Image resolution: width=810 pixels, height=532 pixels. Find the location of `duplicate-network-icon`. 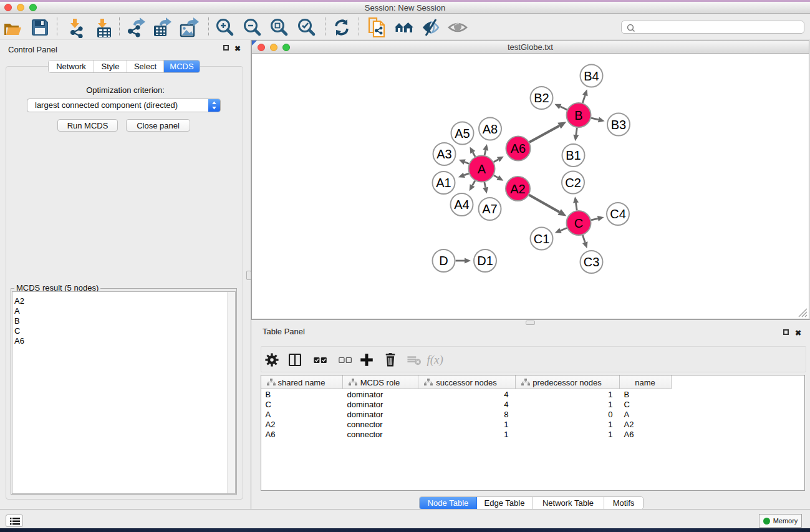

duplicate-network-icon is located at coordinates (377, 27).